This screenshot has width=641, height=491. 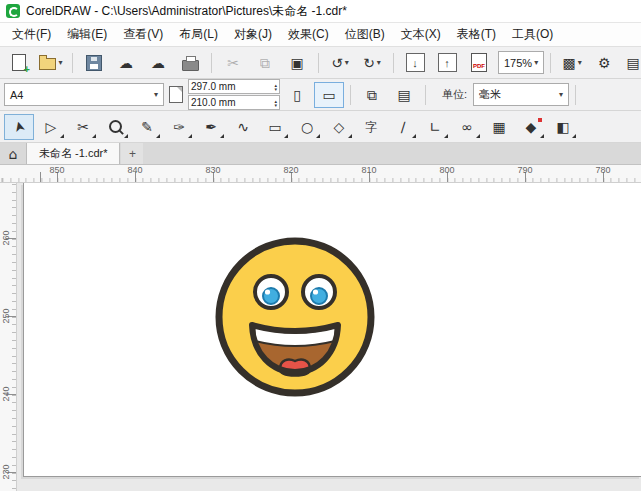 What do you see at coordinates (604, 63) in the screenshot?
I see `options-button: ⚙` at bounding box center [604, 63].